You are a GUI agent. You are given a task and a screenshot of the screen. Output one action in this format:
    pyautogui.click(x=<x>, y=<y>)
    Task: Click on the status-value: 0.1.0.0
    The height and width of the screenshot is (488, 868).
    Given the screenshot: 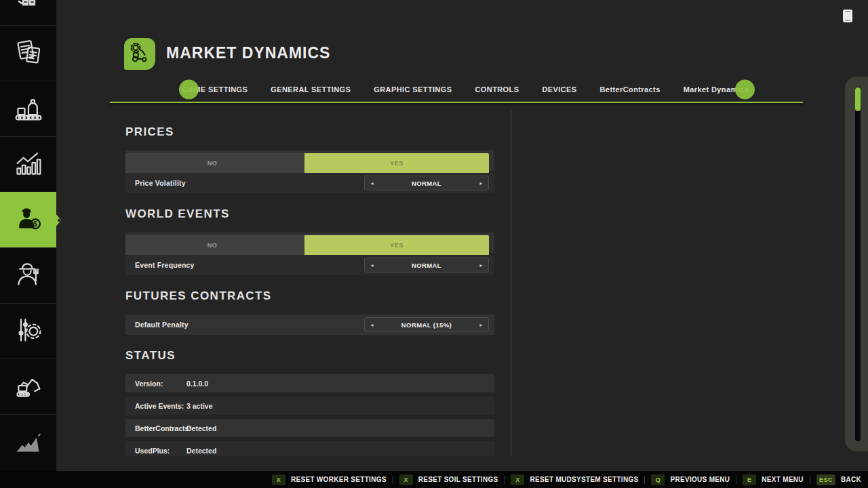 What is the action you would take?
    pyautogui.click(x=197, y=384)
    